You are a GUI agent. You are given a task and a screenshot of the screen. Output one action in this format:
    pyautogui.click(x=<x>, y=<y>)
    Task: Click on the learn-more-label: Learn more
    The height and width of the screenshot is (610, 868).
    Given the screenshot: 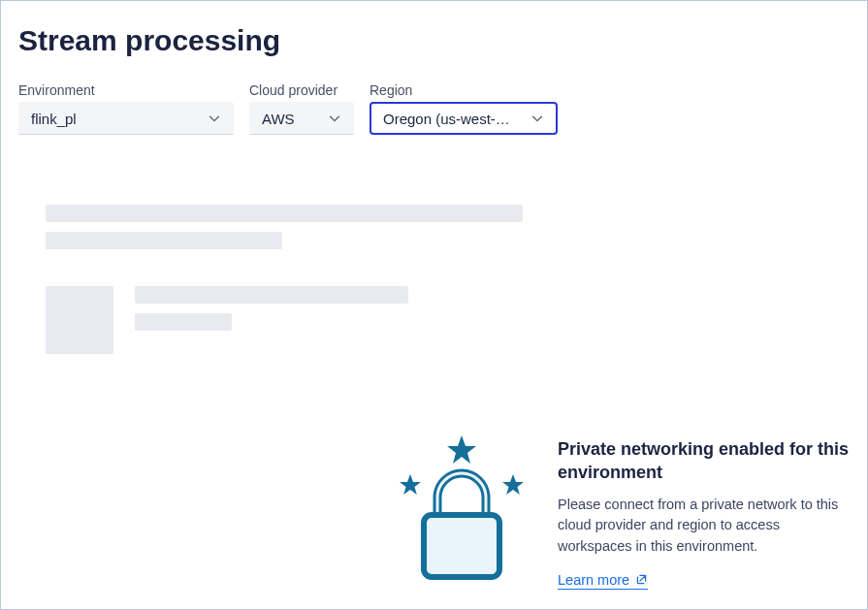 What is the action you would take?
    pyautogui.click(x=594, y=580)
    